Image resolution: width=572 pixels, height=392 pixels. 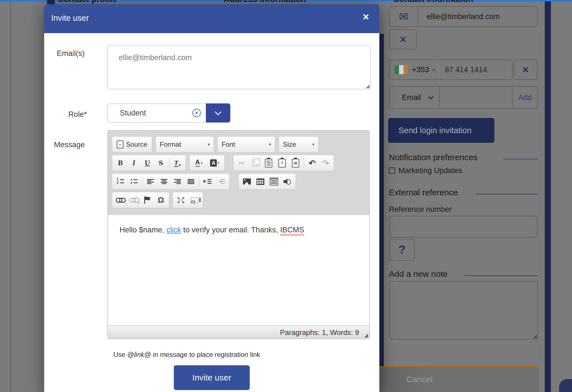 I want to click on indent-icon, so click(x=208, y=182).